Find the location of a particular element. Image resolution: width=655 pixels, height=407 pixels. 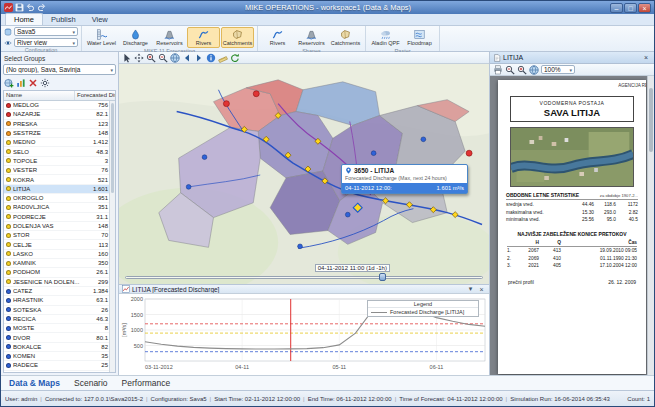

station-row: STOR70 is located at coordinates (60, 236).